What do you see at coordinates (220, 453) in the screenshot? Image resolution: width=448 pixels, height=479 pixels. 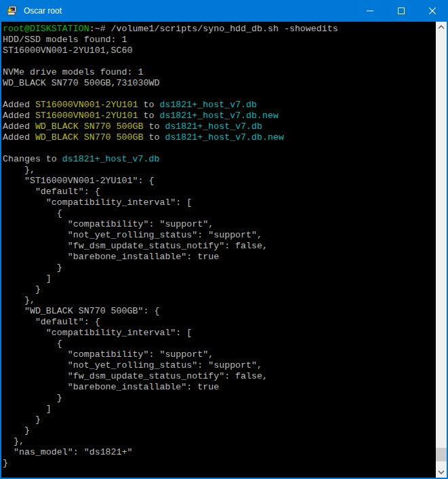 I see `terminal-line: "nas_model": "ds1821+"` at bounding box center [220, 453].